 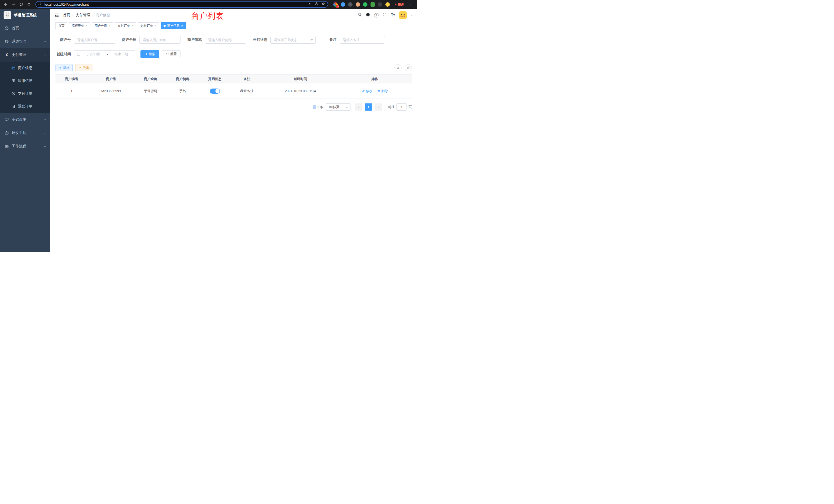 I want to click on browser-update-button: 更新, so click(x=400, y=4).